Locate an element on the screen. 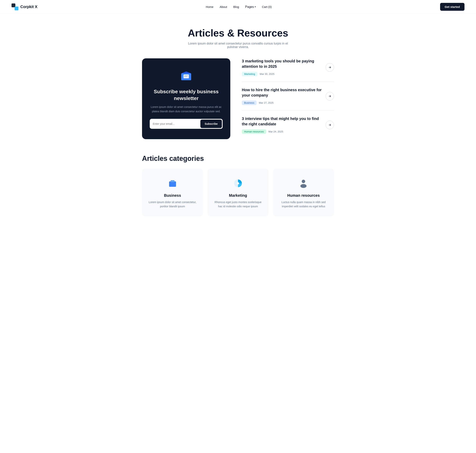  article-meta: Human resources Mar 24, 2025 is located at coordinates (282, 132).